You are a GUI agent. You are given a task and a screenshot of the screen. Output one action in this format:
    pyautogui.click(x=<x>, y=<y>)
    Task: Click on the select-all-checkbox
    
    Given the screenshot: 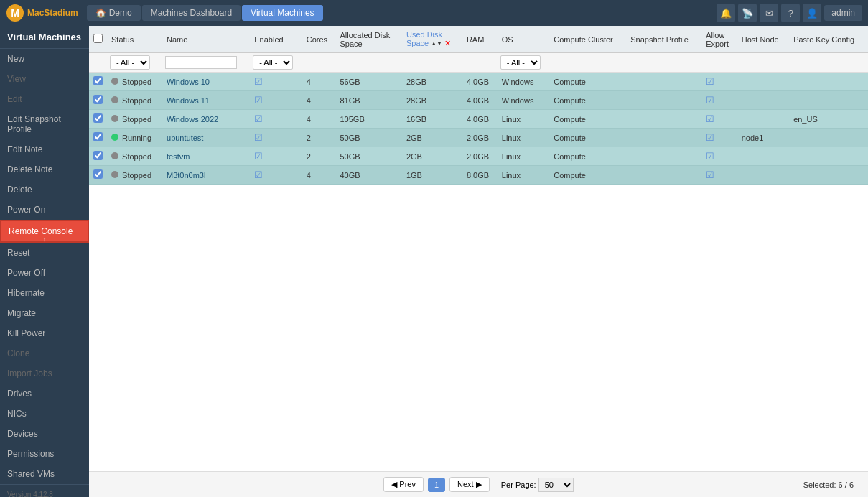 What is the action you would take?
    pyautogui.click(x=98, y=39)
    